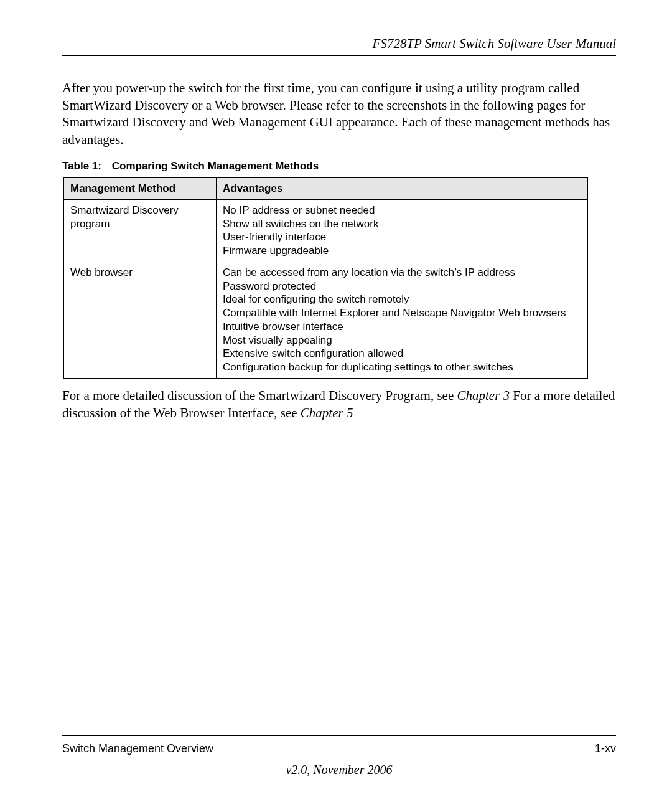  I want to click on advantage-line: Show all switches on the network, so click(402, 224).